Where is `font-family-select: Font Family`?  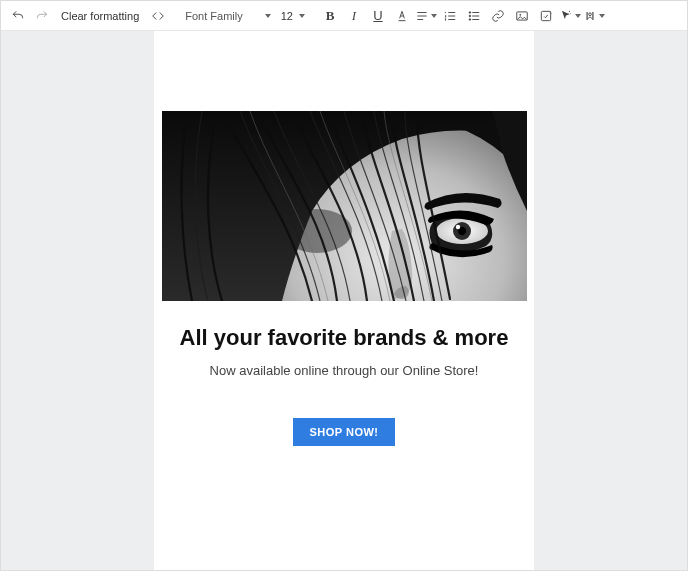 font-family-select: Font Family is located at coordinates (226, 16).